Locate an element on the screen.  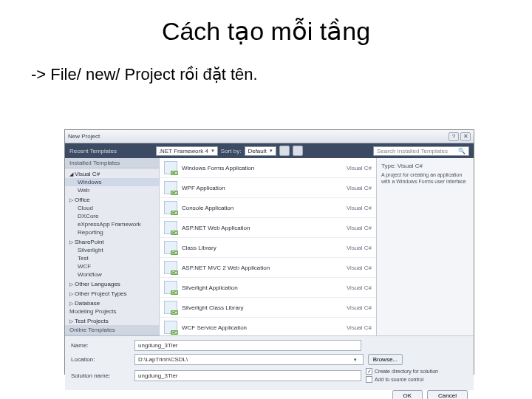
template-item: Silverlight ApplicationVisual C# is located at coordinates (267, 288).